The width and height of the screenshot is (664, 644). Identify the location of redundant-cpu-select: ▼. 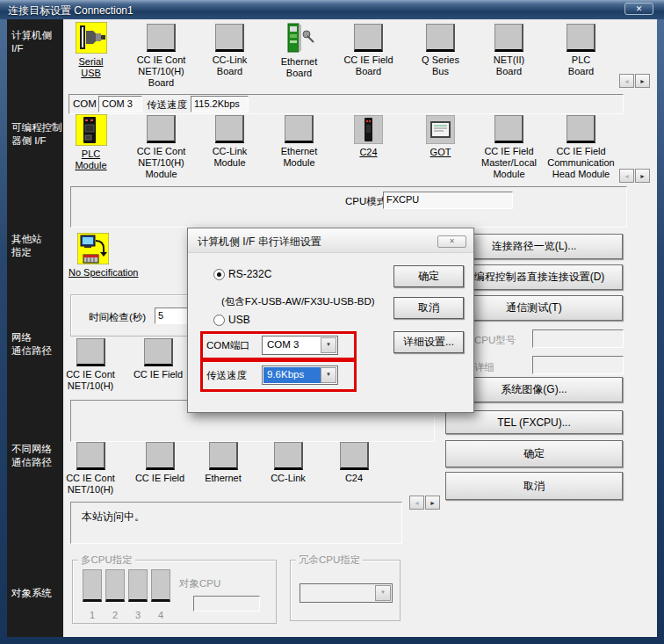
(346, 593).